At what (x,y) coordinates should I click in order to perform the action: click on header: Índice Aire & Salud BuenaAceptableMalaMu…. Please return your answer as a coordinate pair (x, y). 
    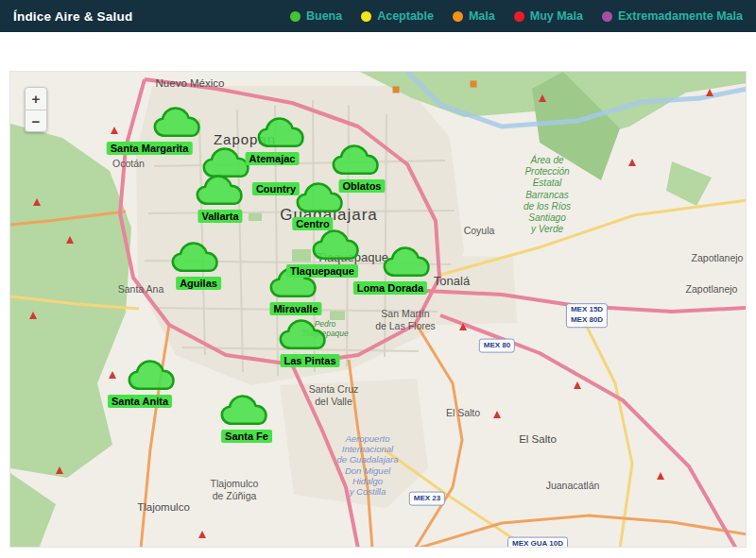
    Looking at the image, I should click on (378, 16).